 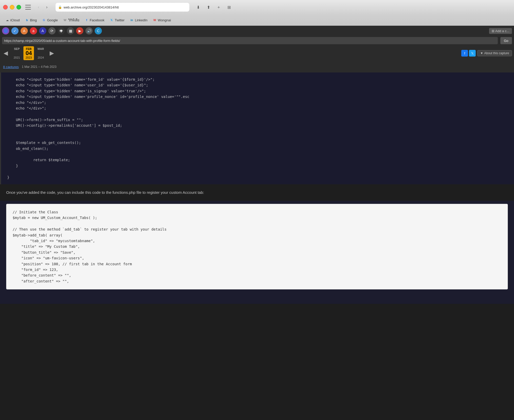 What do you see at coordinates (5, 7) in the screenshot?
I see `close-button` at bounding box center [5, 7].